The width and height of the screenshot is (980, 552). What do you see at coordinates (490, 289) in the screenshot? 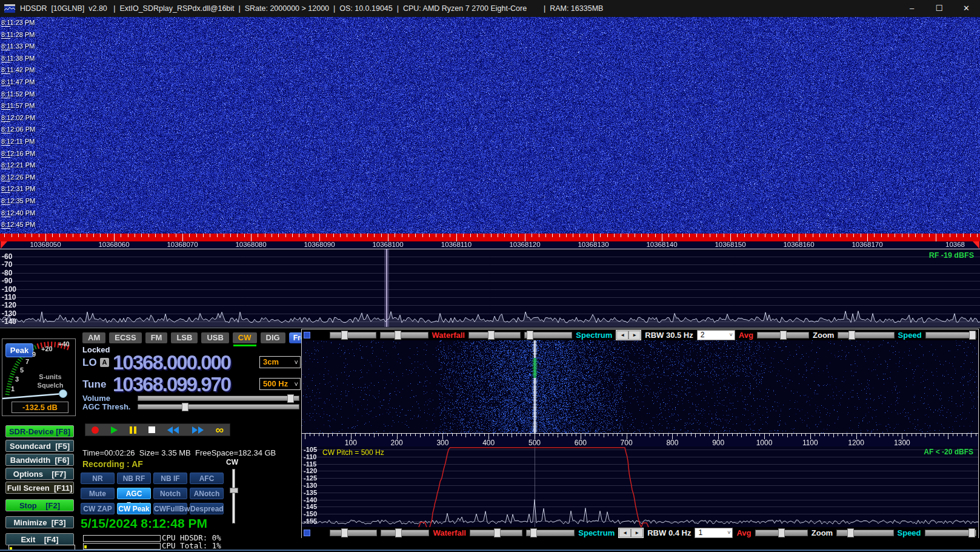
I see `rf-spectrum-panel: -60-70-80-90-100-110-120-130-140 RF -19 …` at bounding box center [490, 289].